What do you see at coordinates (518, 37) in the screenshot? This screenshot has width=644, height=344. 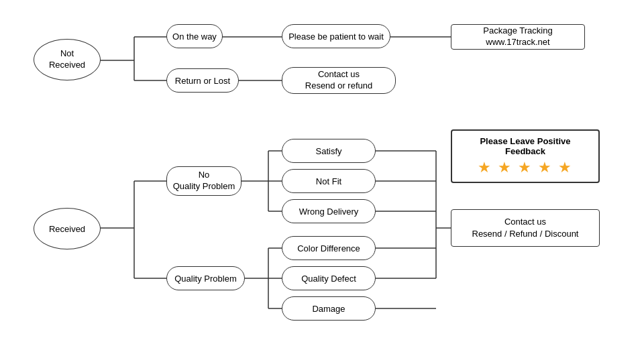 I see `package-tracking-node: Package Tracking www.17track.net` at bounding box center [518, 37].